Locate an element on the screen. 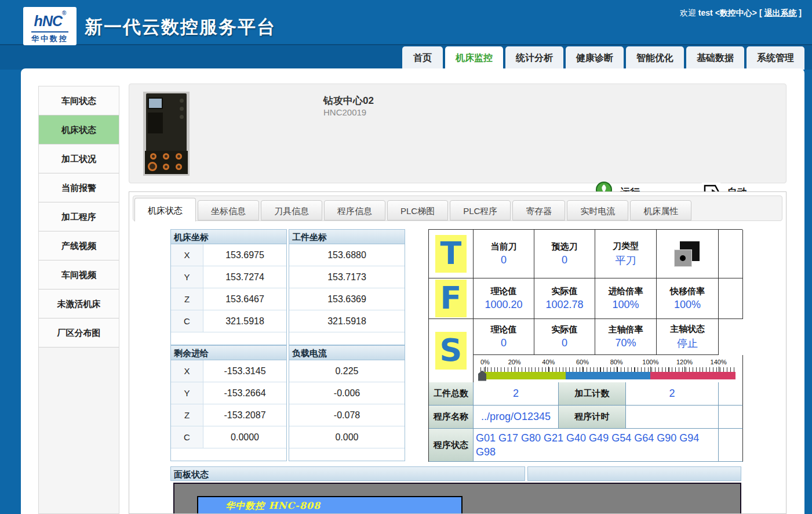 The height and width of the screenshot is (514, 812). spindle-override-gauge: 0% 20% 40% 60% 80% 100% 120% 140% is located at coordinates (609, 369).